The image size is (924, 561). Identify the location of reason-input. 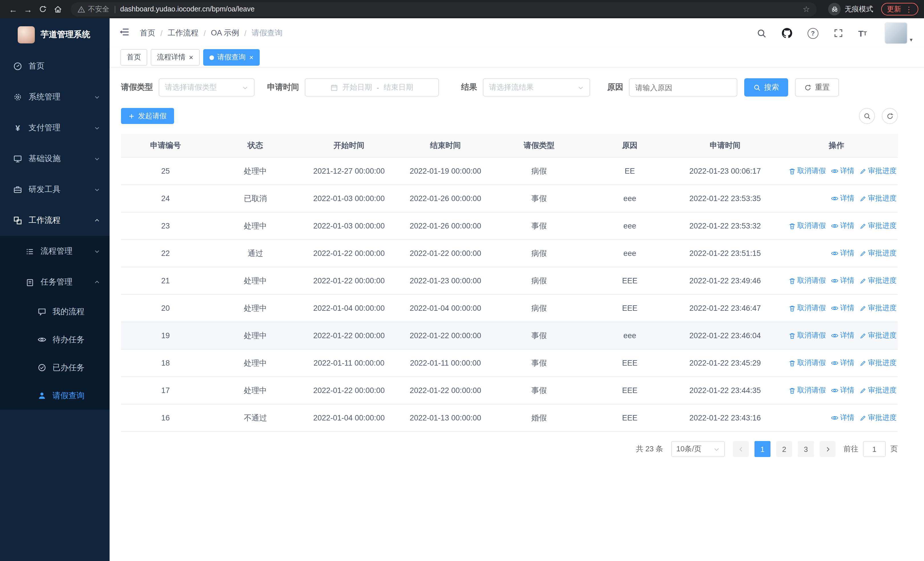
(683, 87).